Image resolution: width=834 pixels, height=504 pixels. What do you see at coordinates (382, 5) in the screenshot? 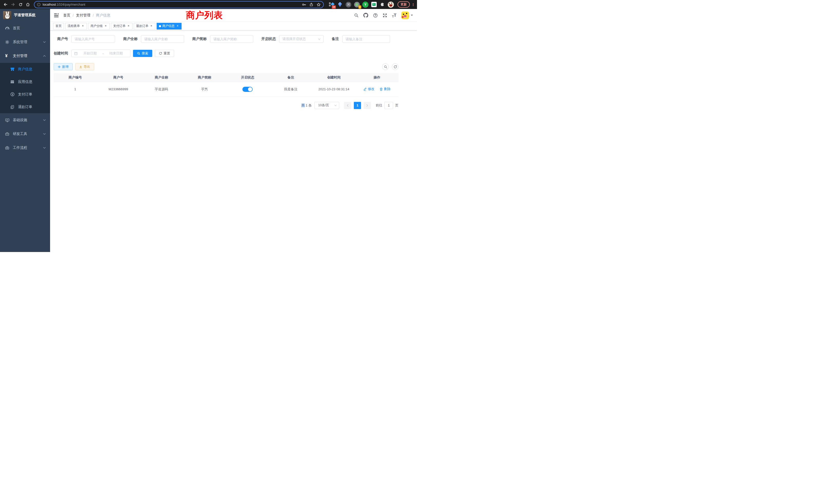
I see `extensions-puzzle-icon` at bounding box center [382, 5].